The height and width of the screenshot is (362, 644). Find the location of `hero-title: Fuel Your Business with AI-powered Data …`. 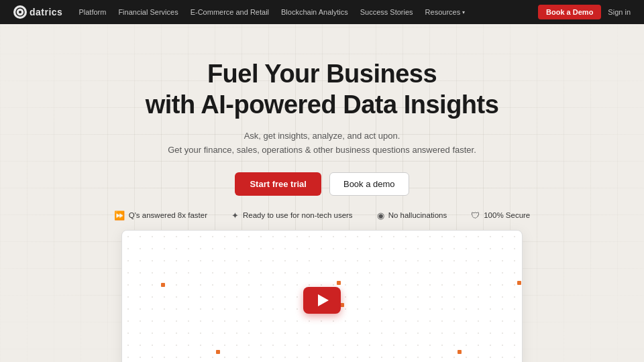

hero-title: Fuel Your Business with AI-powered Data … is located at coordinates (322, 90).